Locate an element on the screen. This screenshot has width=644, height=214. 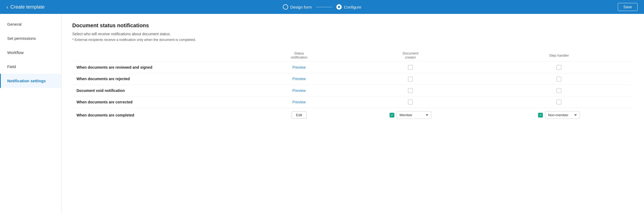
sidebar-item-set-permissions: Set permissions is located at coordinates (31, 38).